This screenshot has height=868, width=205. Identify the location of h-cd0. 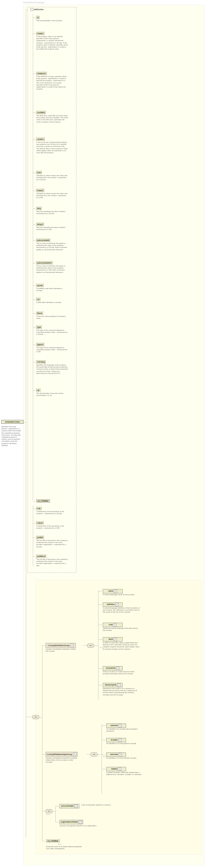
(100, 591).